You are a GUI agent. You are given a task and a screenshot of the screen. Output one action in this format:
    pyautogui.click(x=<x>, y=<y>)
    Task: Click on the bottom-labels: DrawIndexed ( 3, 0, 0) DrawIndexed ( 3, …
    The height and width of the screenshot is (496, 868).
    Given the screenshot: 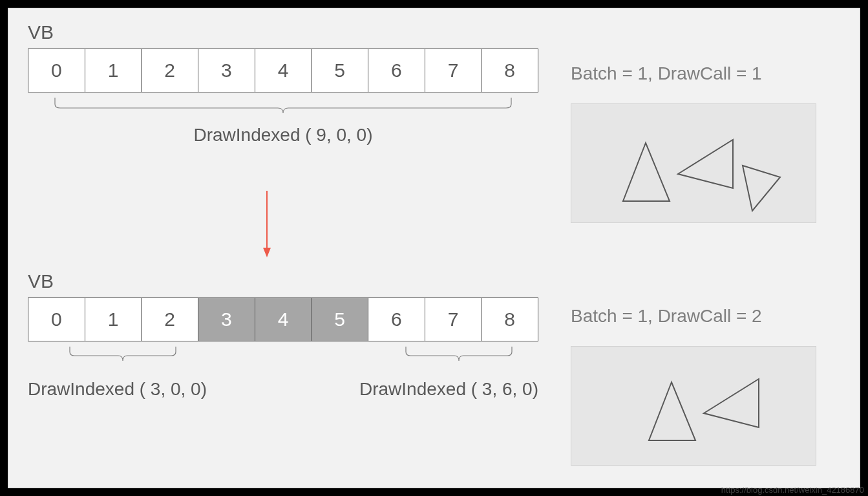 What is the action you would take?
    pyautogui.click(x=283, y=389)
    